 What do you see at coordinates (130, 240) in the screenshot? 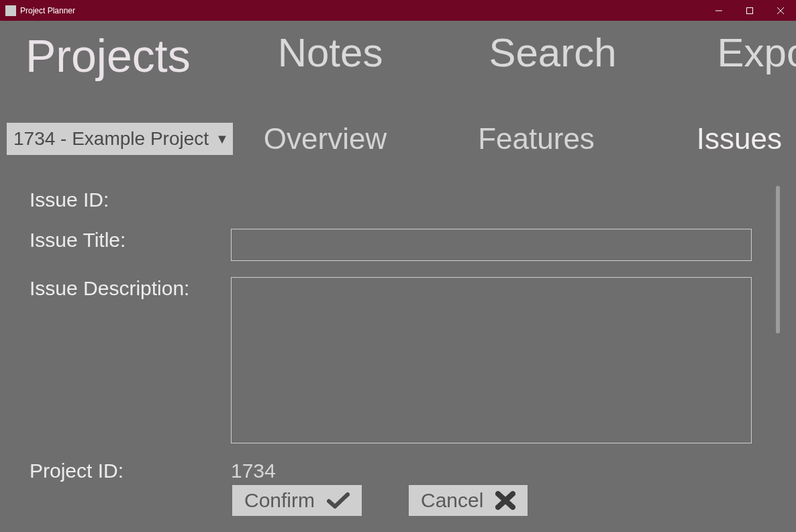
I see `issue-title-label: Issue Title:` at bounding box center [130, 240].